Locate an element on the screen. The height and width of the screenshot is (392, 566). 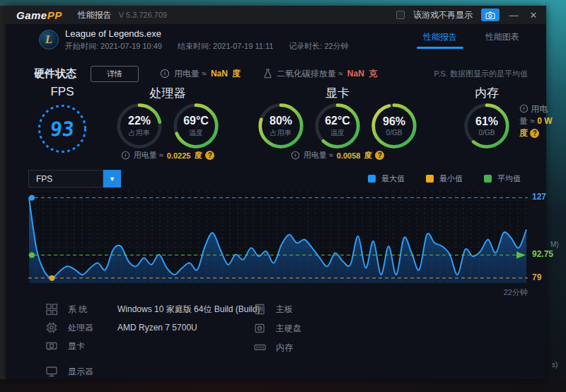
gpu-power-line: 用电量 ≈ 0.0058 度 ? is located at coordinates (337, 156).